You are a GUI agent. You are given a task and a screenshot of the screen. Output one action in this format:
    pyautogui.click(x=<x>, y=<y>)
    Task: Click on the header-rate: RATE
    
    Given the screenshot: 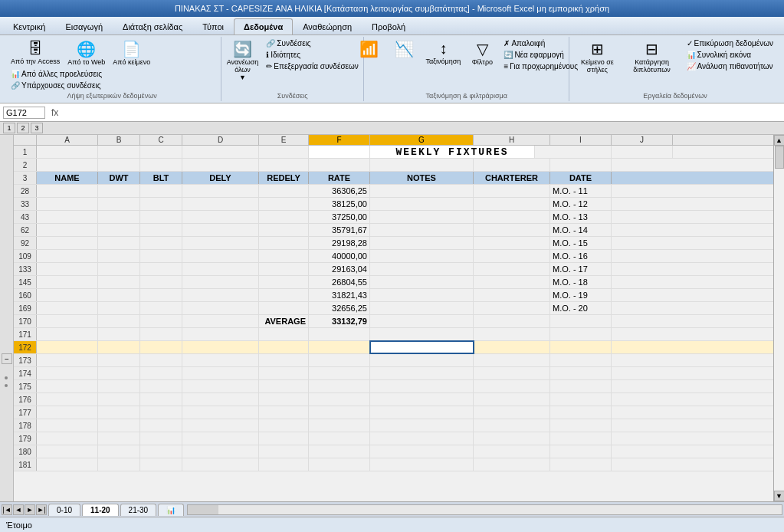 What is the action you would take?
    pyautogui.click(x=340, y=178)
    